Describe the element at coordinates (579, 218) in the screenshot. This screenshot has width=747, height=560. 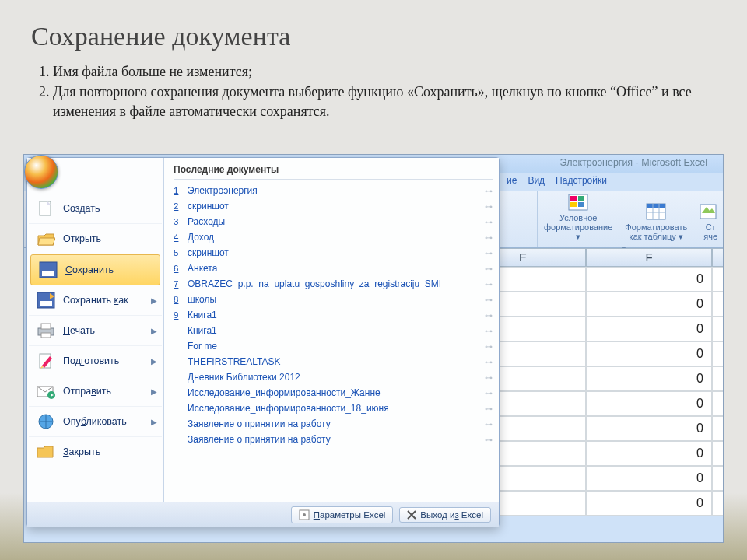
I see `cond-fmt-label1: Условное` at that location.